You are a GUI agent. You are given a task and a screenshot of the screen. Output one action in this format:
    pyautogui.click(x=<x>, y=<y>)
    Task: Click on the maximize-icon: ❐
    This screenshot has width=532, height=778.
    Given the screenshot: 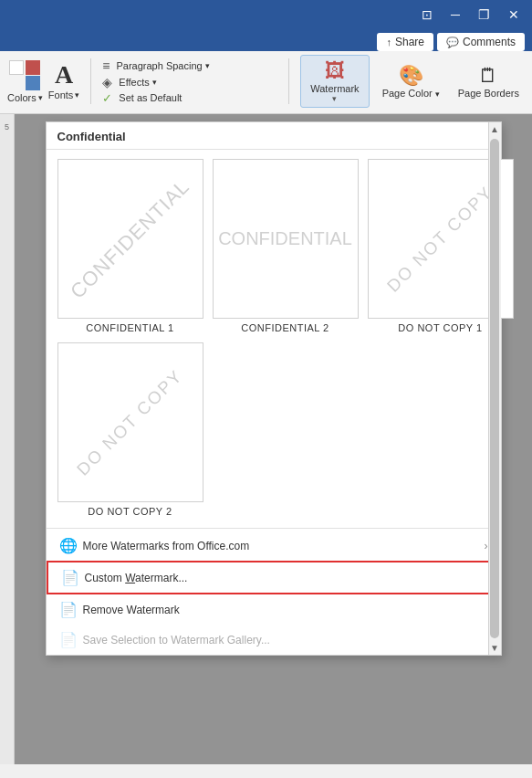 What is the action you would take?
    pyautogui.click(x=484, y=15)
    